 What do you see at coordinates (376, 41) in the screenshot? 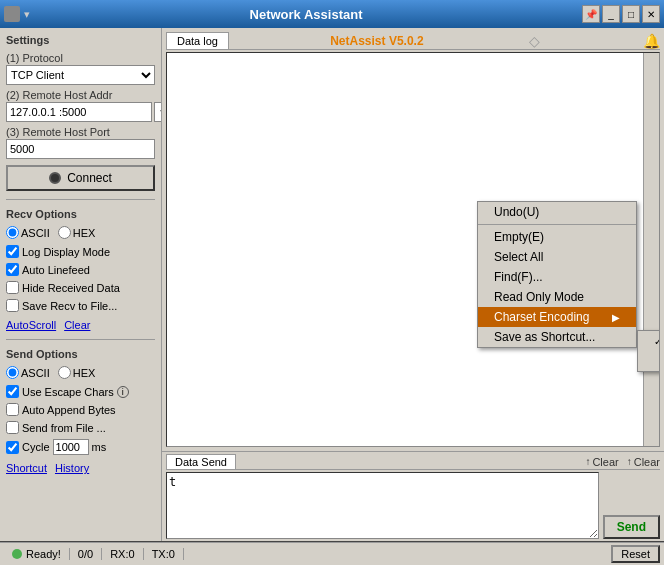
I see `version-label: NetAssist V5.0.2` at bounding box center [376, 41].